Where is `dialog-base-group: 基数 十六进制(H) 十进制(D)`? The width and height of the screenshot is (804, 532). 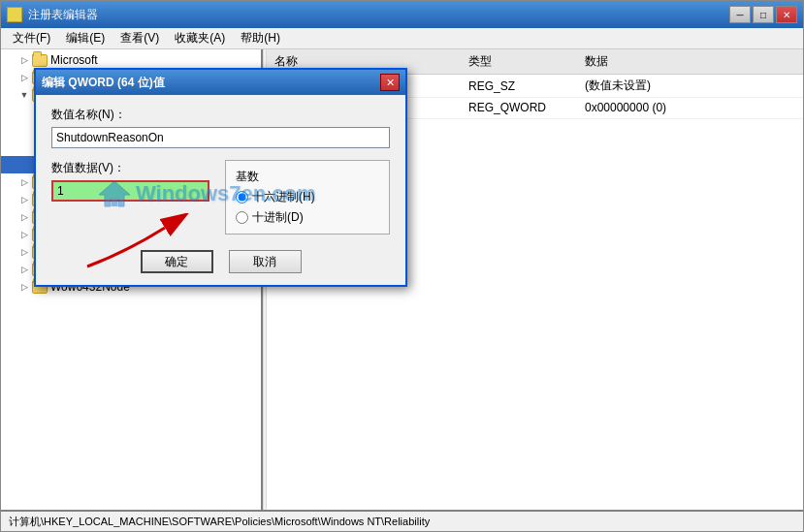
dialog-base-group: 基数 十六进制(H) 十进制(D) is located at coordinates (307, 198).